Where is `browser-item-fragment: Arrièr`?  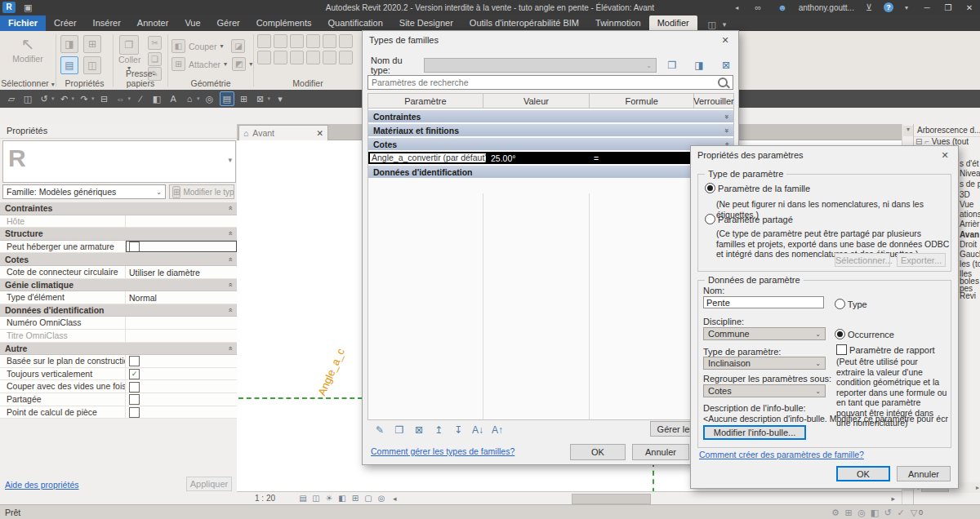
browser-item-fragment: Arrièr is located at coordinates (969, 224).